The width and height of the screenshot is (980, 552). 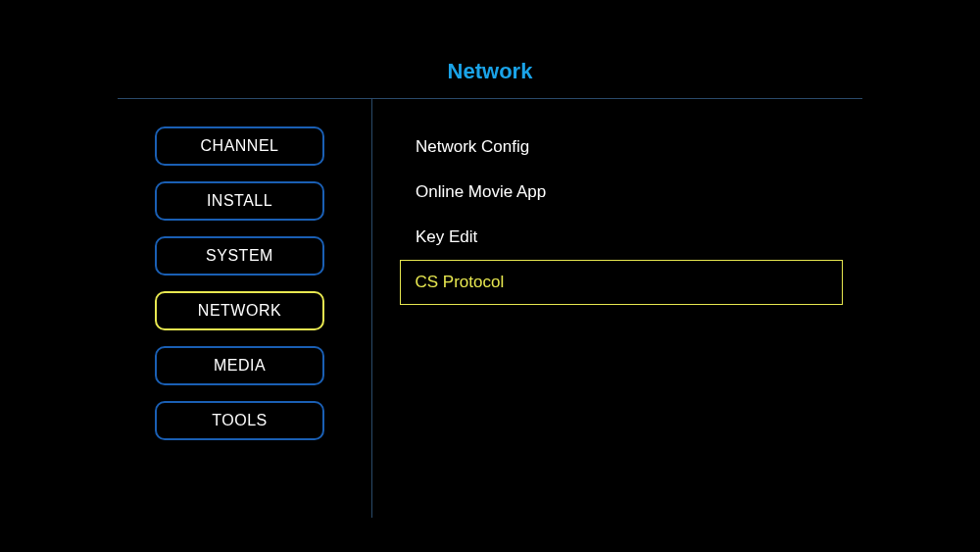 I want to click on menu-item-label: Key Edit, so click(x=447, y=237).